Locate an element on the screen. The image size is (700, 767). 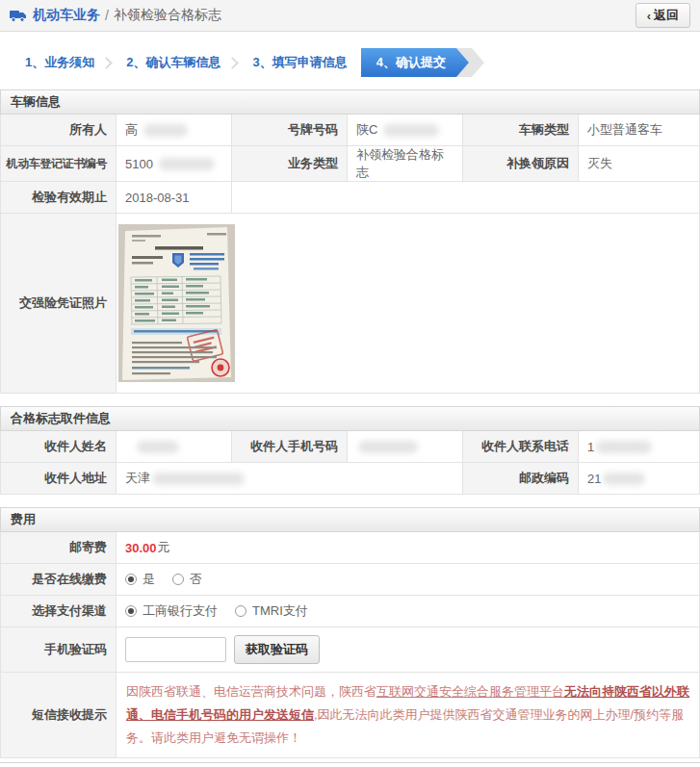
online-pay-yes-label: 是 is located at coordinates (148, 579).